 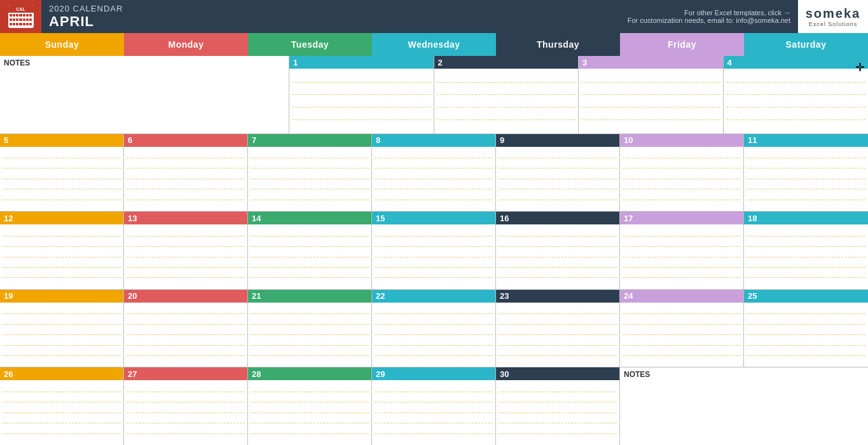 I want to click on day-cell-15: 15, so click(x=434, y=250).